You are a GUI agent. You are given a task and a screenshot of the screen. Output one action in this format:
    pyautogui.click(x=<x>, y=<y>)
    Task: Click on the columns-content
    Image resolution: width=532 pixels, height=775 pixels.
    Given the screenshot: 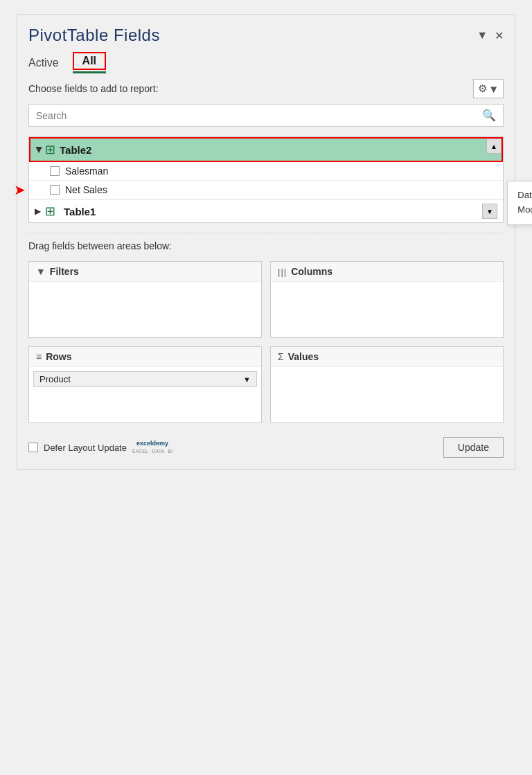 What is the action you would take?
    pyautogui.click(x=387, y=310)
    